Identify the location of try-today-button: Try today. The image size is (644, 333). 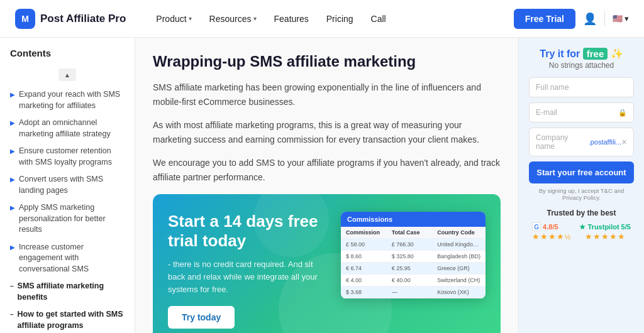
(201, 317).